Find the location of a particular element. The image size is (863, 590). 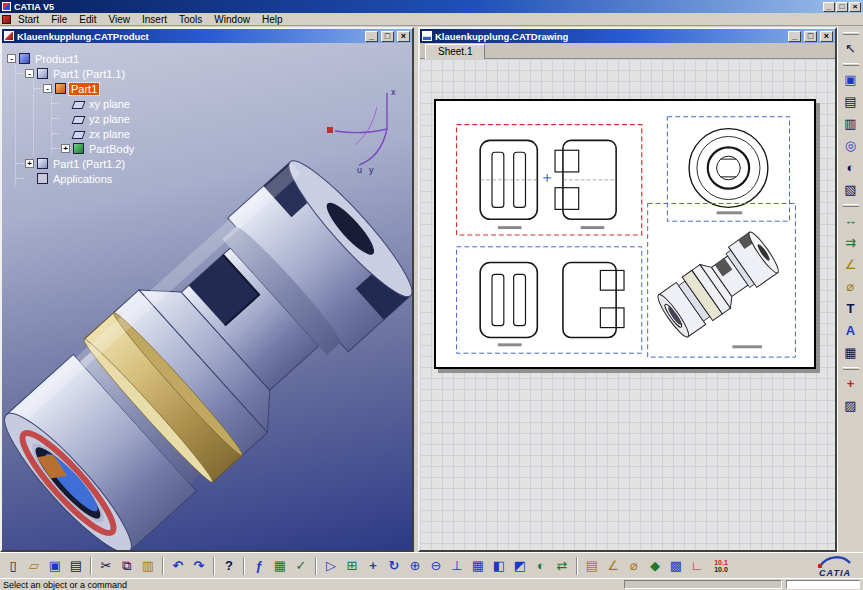

tree-item-part1-selected: - Part1 is located at coordinates (90, 88).